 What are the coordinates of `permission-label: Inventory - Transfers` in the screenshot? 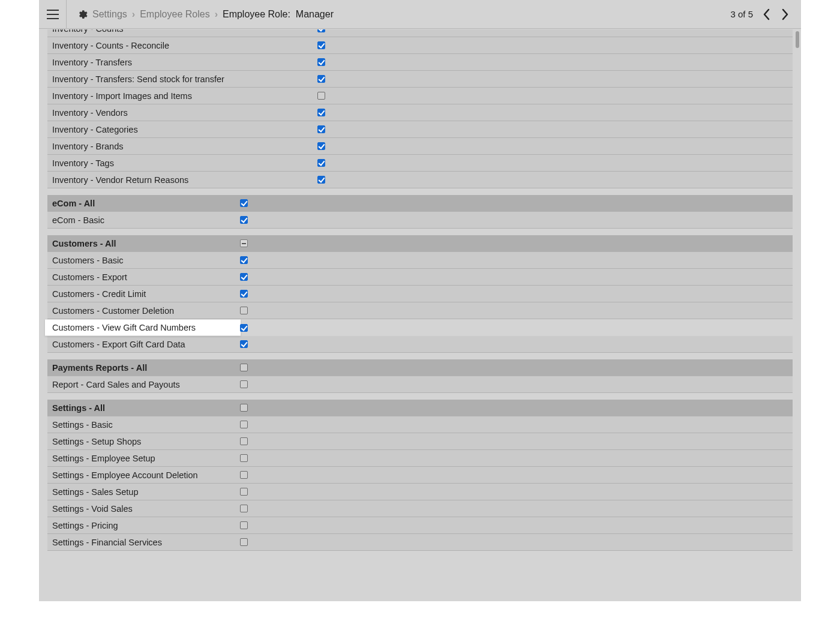 It's located at (90, 62).